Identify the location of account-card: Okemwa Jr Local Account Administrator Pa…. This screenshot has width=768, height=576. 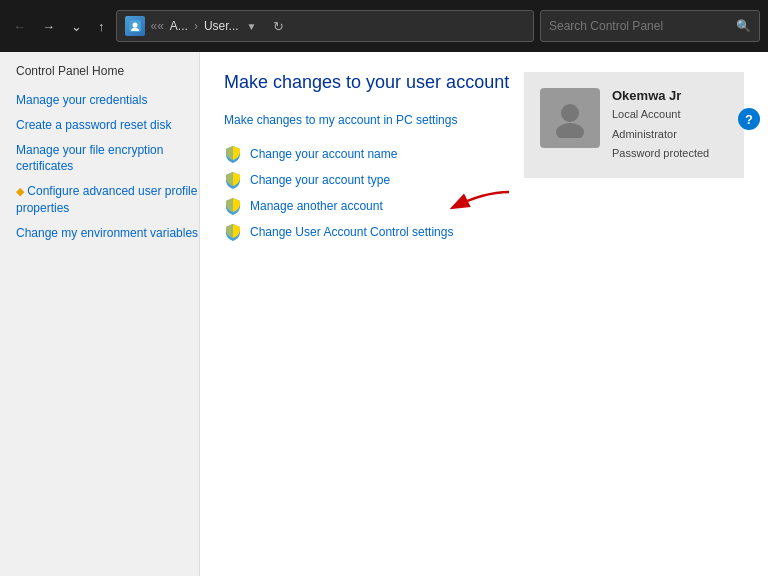
(634, 125).